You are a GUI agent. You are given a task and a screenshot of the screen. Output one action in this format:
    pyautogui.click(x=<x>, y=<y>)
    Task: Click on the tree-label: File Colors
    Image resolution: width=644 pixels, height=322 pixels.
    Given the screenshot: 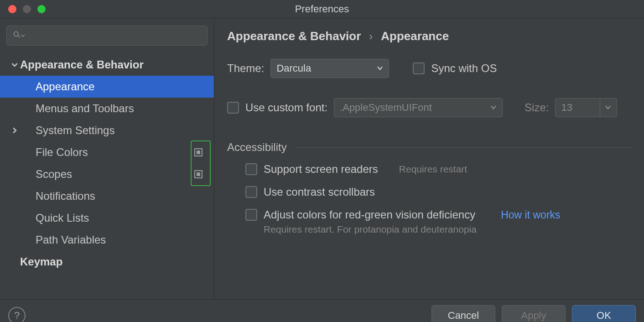 What is the action you would take?
    pyautogui.click(x=111, y=152)
    